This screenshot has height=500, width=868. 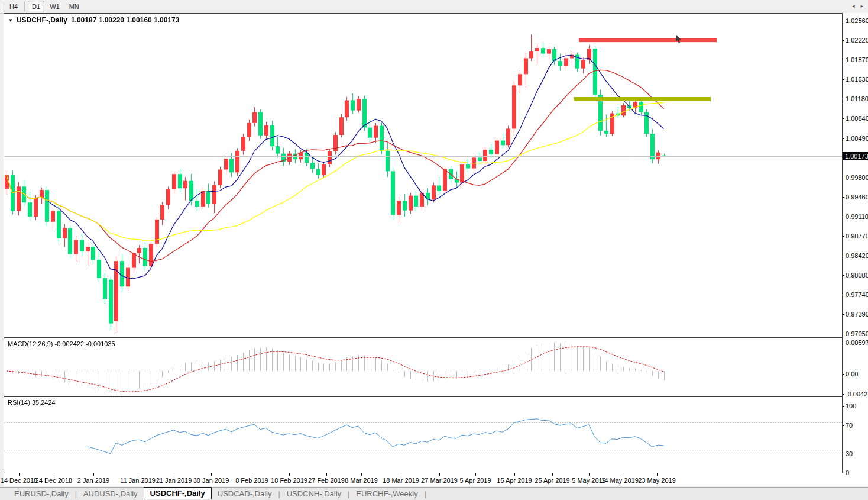 What do you see at coordinates (857, 118) in the screenshot?
I see `price-tick-label: 1.00840` at bounding box center [857, 118].